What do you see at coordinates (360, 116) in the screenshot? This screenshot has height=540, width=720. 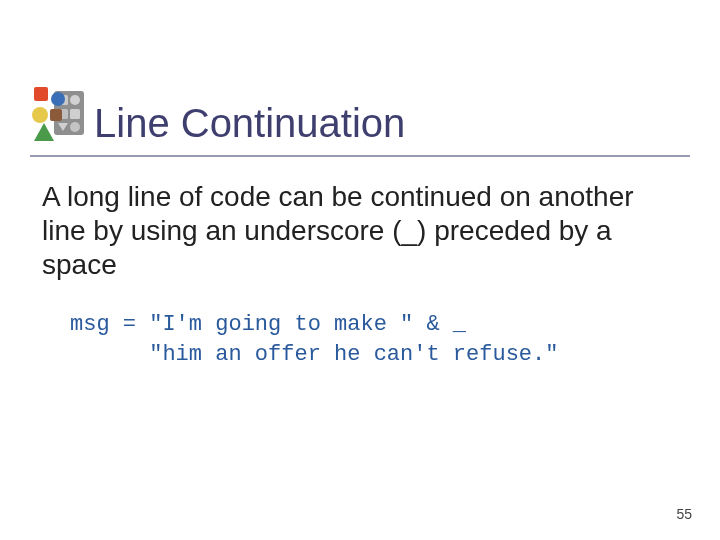 I see `header: Line Continuation` at bounding box center [360, 116].